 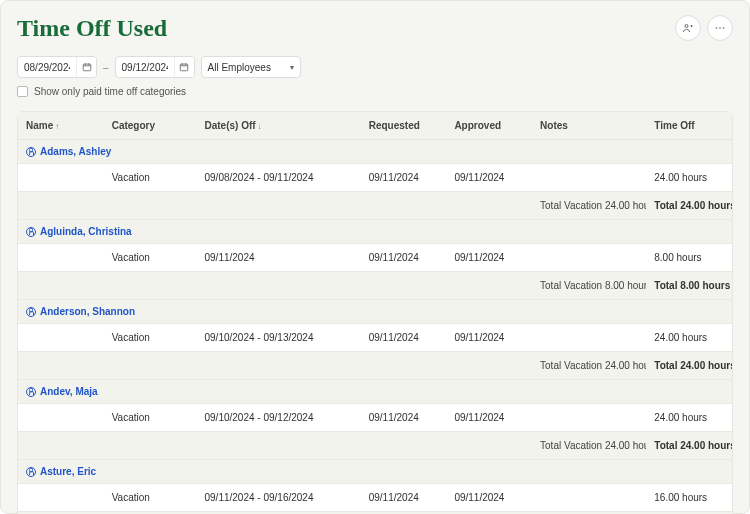 What do you see at coordinates (688, 28) in the screenshot?
I see `share-icon` at bounding box center [688, 28].